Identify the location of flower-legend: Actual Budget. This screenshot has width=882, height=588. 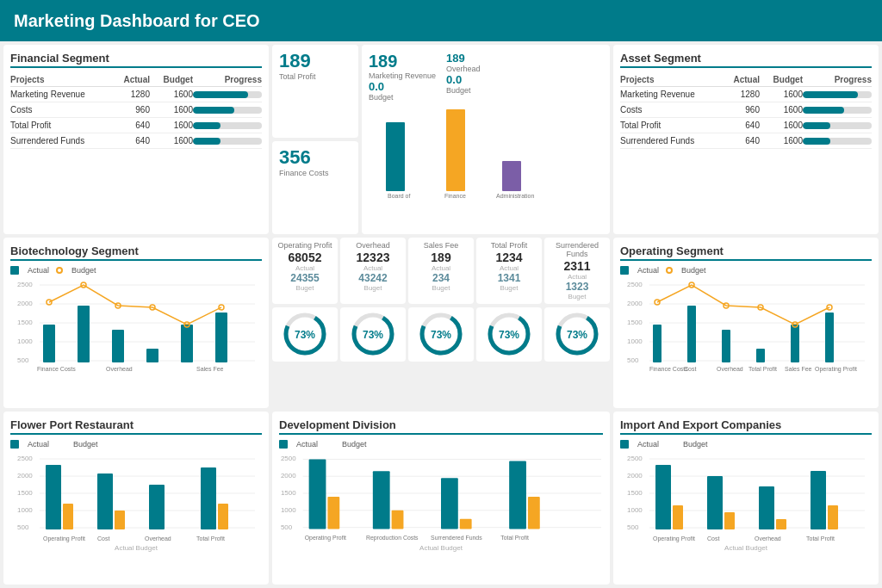
(136, 444).